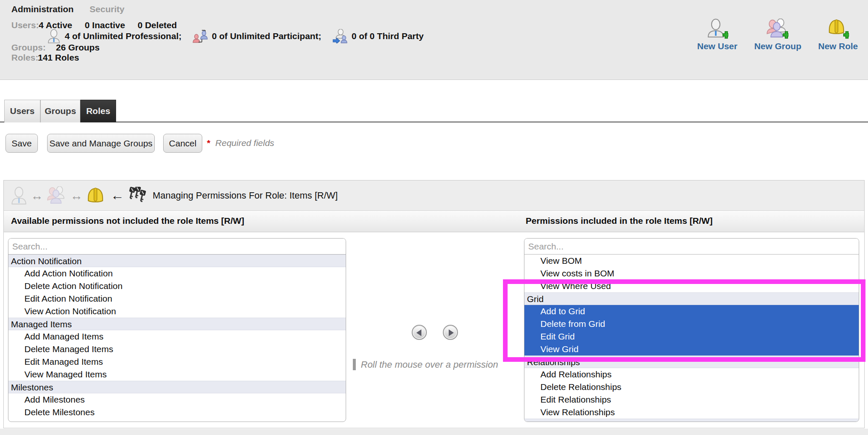 The height and width of the screenshot is (435, 868). What do you see at coordinates (177, 247) in the screenshot?
I see `available-permissions-search-input` at bounding box center [177, 247].